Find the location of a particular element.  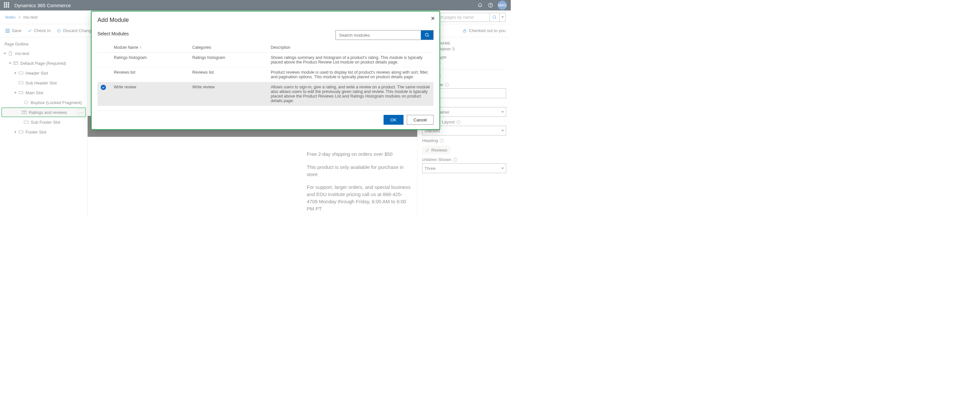

brand-name: Dynamics 365 Commerce is located at coordinates (43, 5).